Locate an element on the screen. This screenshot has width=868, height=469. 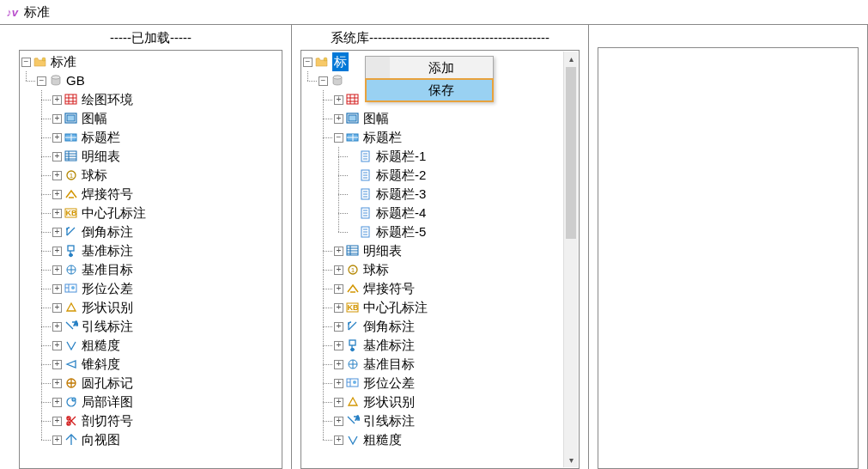
tree-item: 局部详图 is located at coordinates (151, 402).